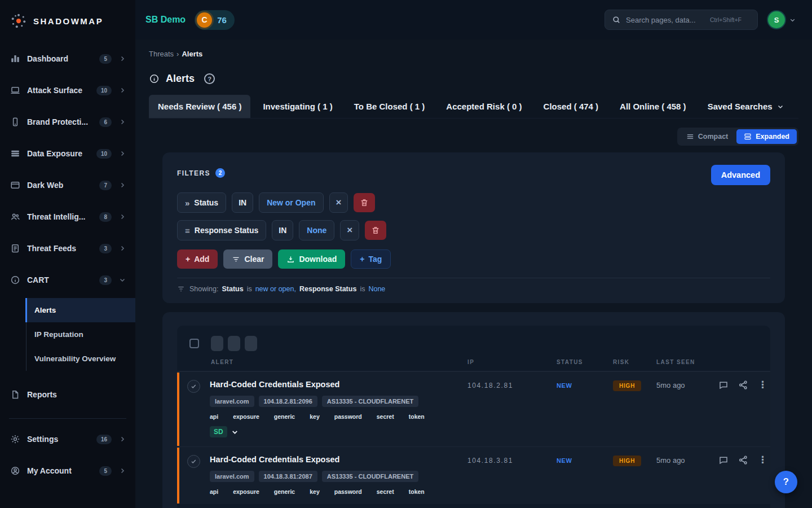 Image resolution: width=812 pixels, height=508 pixels. Describe the element at coordinates (222, 20) in the screenshot. I see `security-score-value: 76` at that location.